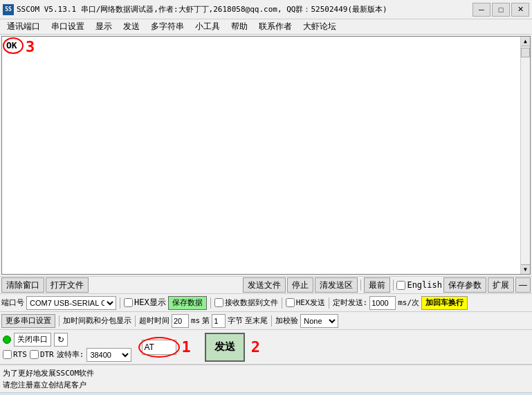 The width and height of the screenshot is (532, 395). What do you see at coordinates (300, 285) in the screenshot?
I see `stop-button: 停止` at bounding box center [300, 285].